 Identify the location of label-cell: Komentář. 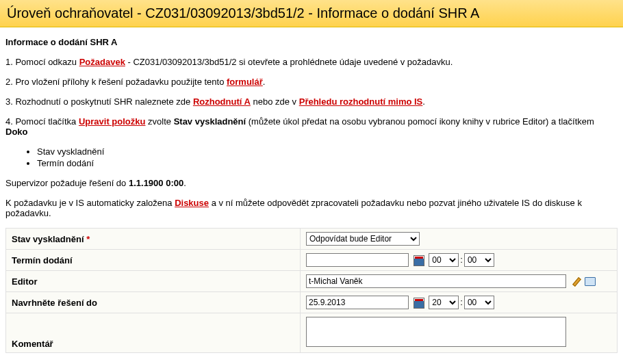
(153, 333).